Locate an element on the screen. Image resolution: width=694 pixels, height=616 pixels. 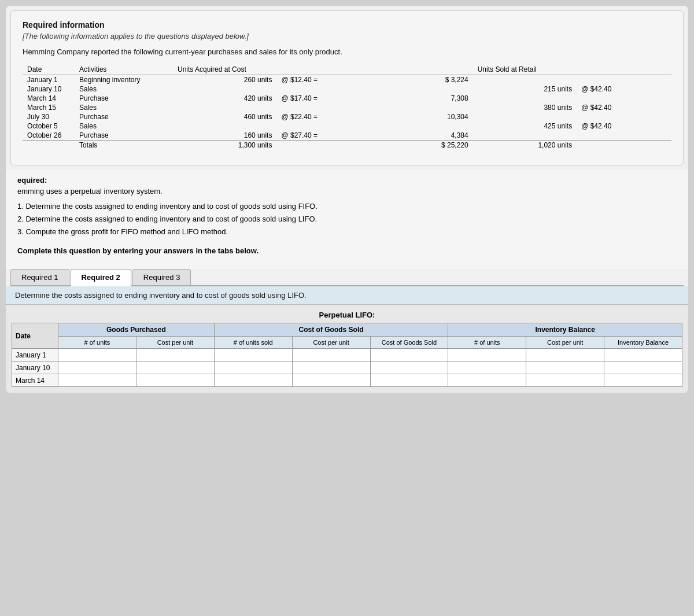
at-cost: @ $27.40 = is located at coordinates (331, 135).